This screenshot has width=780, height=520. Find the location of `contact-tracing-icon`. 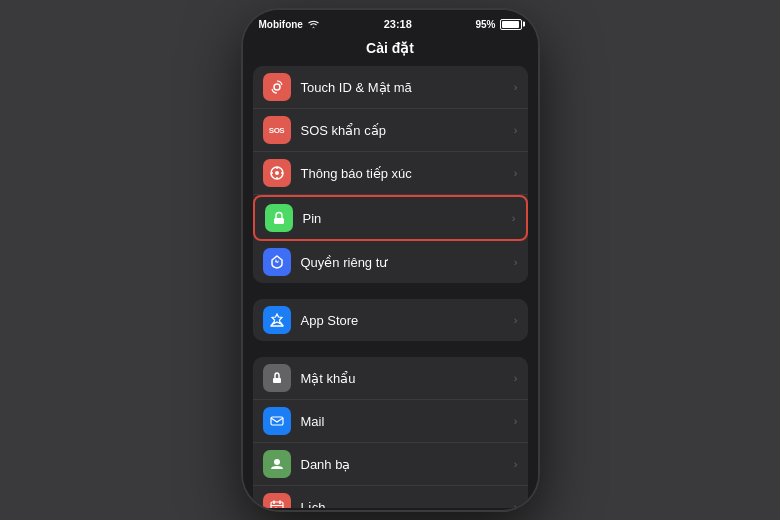

contact-tracing-icon is located at coordinates (277, 173).